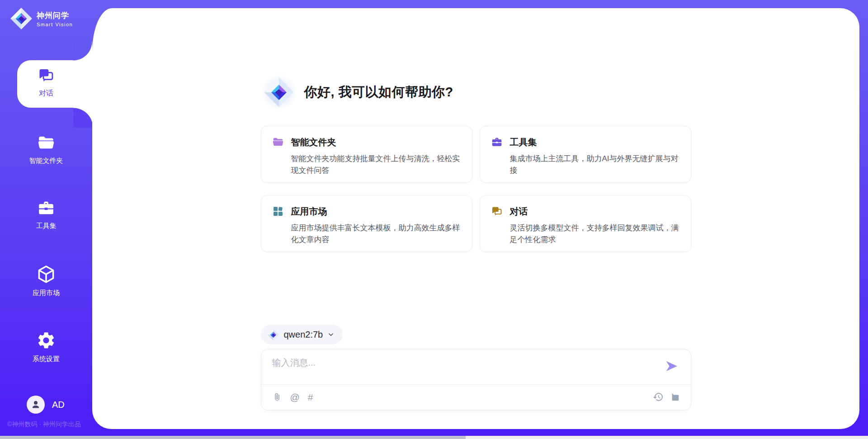 This screenshot has height=439, width=868. What do you see at coordinates (376, 234) in the screenshot?
I see `card-description: 应用市场提供丰富长文本模板，助力高效生成多样化文章内容` at bounding box center [376, 234].